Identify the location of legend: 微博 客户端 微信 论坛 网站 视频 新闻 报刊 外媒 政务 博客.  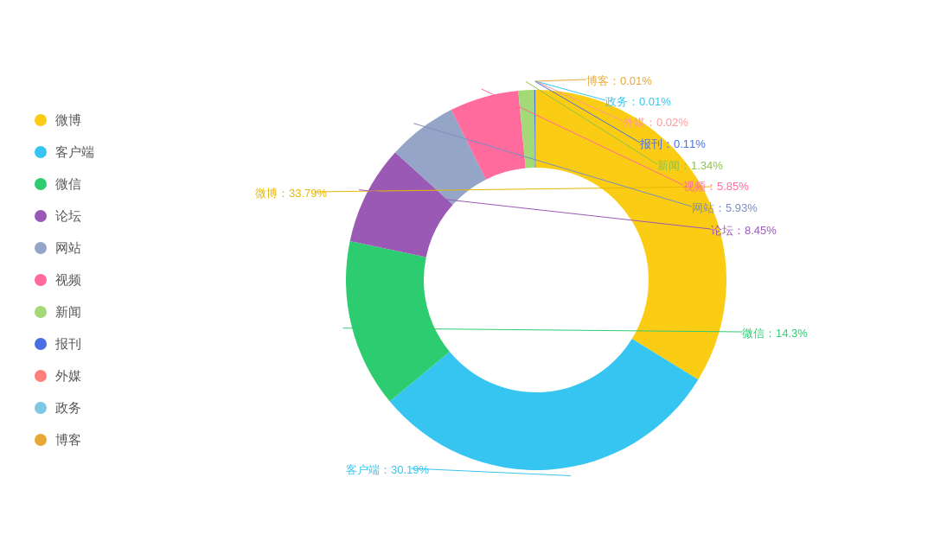
(69, 280).